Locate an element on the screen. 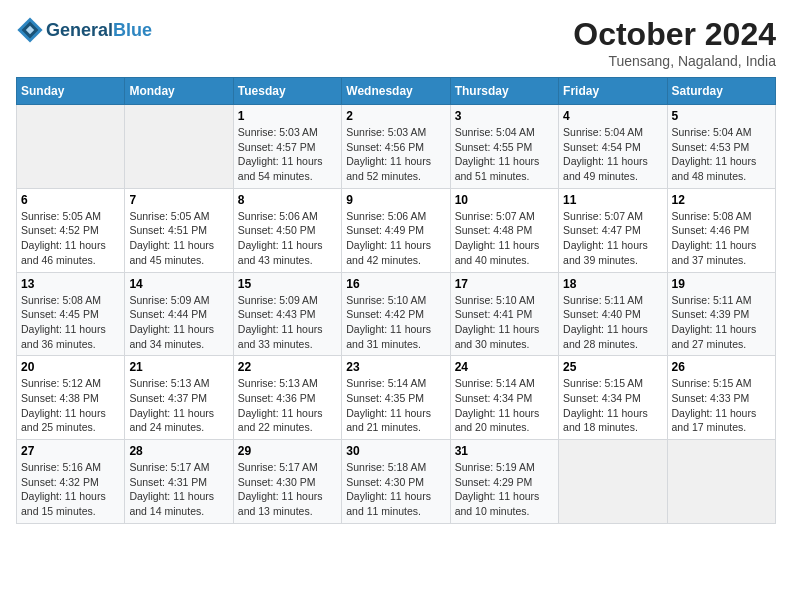 The image size is (792, 612). day-number: 21 is located at coordinates (178, 367).